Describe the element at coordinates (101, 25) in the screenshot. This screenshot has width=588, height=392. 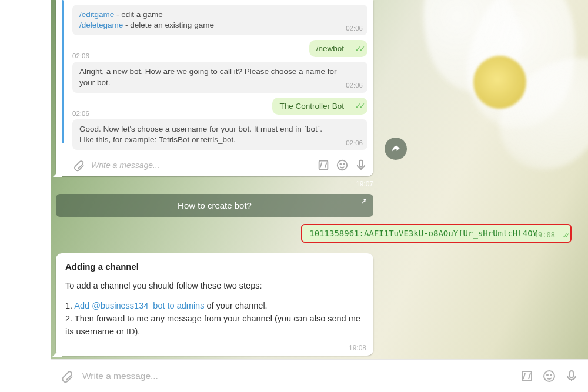
I see `command-link: /deletegame` at that location.